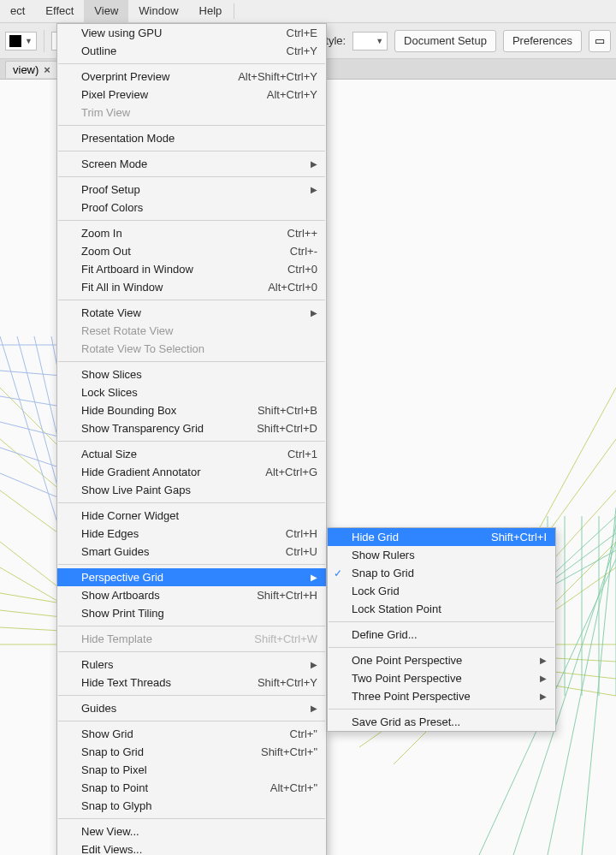 This screenshot has height=855, width=616. I want to click on menu-item-screen-mode: Screen Mode▶, so click(192, 164).